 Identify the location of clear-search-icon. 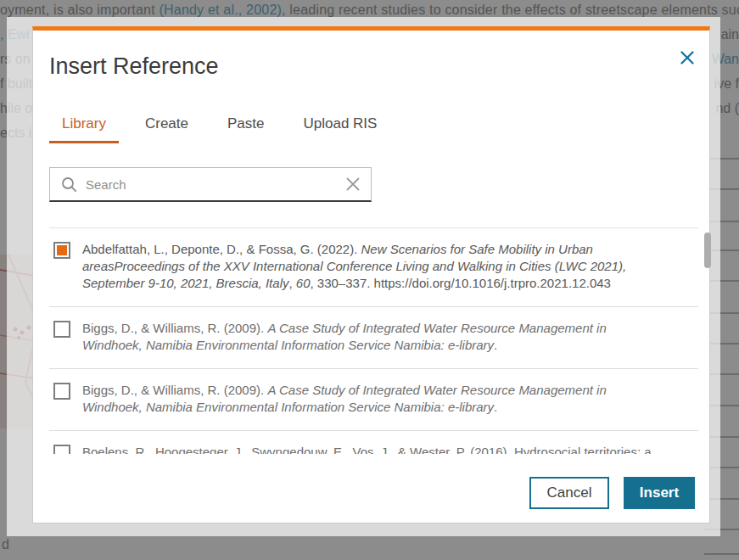
(353, 184).